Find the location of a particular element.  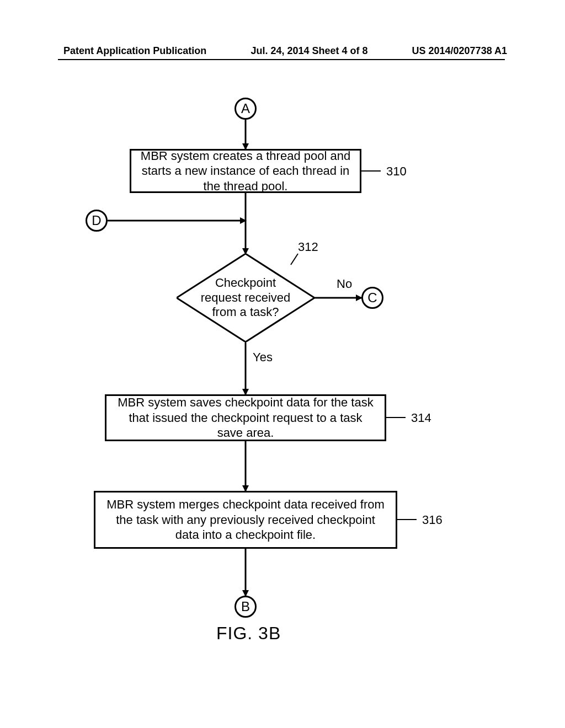

process-text: MBR system saves checkpoint data for the… is located at coordinates (246, 418).